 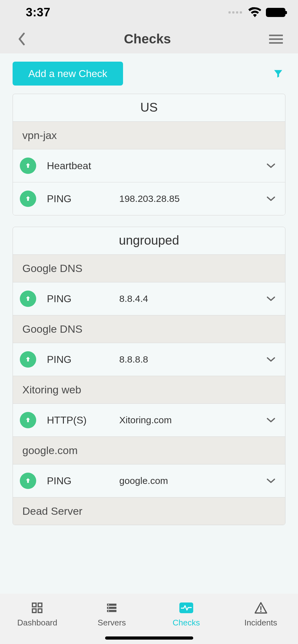 I want to click on cell-signal-icon, so click(x=235, y=13).